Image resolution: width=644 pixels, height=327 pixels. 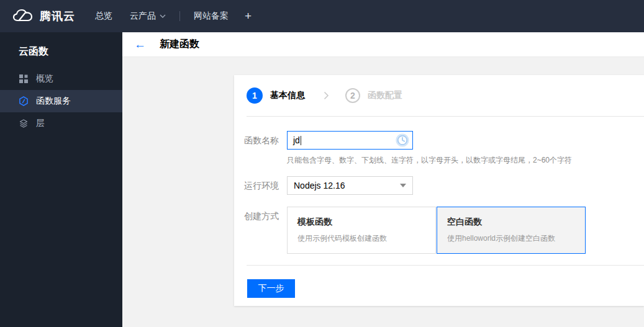 What do you see at coordinates (255, 96) in the screenshot?
I see `step-number-badge: 1` at bounding box center [255, 96].